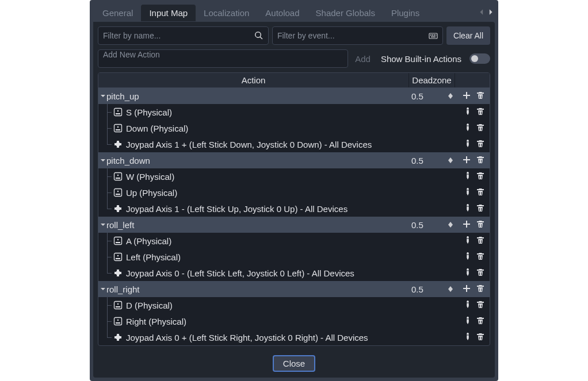 The image size is (588, 381). What do you see at coordinates (268, 274) in the screenshot?
I see `event-label: Joypad Axis 0 - (Left Stick Left, Joysti…` at bounding box center [268, 274].